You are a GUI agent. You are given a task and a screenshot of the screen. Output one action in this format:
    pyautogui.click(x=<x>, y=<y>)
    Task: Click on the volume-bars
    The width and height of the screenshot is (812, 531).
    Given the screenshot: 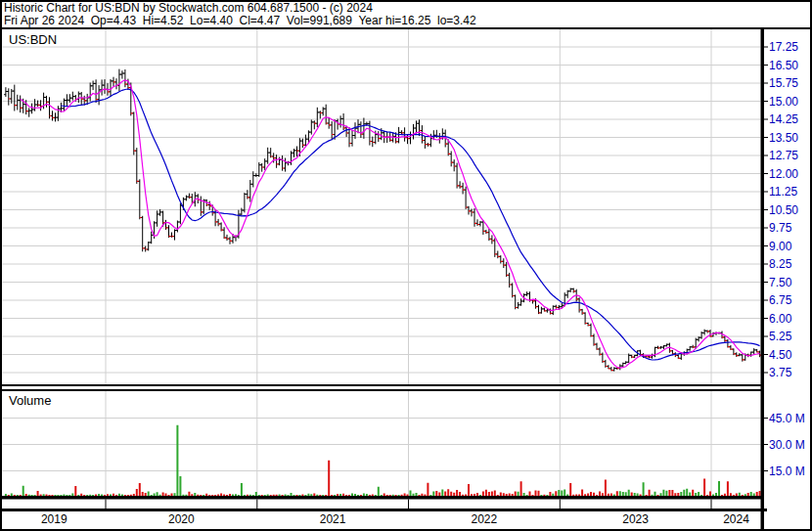 What is the action you would take?
    pyautogui.click(x=383, y=461)
    